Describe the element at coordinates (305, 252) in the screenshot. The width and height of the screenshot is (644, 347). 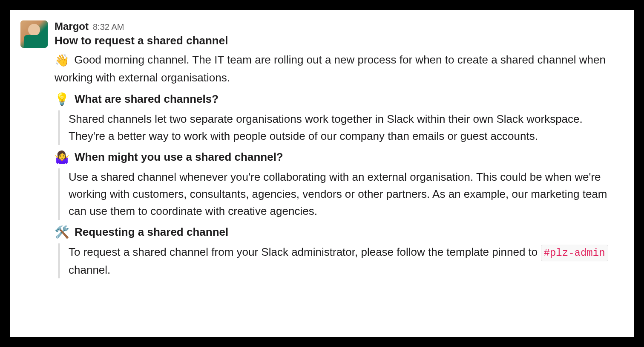
I see `body-prefix: To request a shared channel from your Sl…` at that location.